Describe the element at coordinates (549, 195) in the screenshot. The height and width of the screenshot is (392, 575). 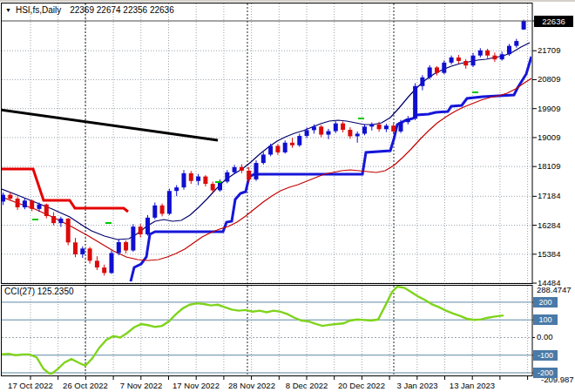
I see `price-axis-label: 17184` at that location.